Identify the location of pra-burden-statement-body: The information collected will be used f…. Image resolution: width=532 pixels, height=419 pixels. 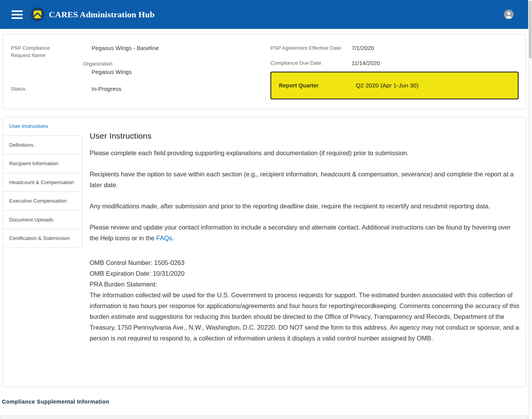
(305, 317).